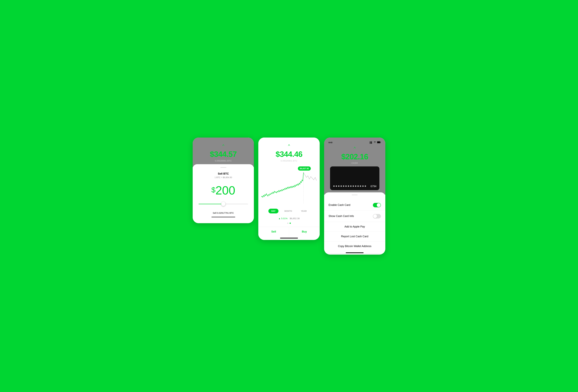 This screenshot has height=392, width=578. Describe the element at coordinates (223, 167) in the screenshot. I see `drag-handle` at that location.